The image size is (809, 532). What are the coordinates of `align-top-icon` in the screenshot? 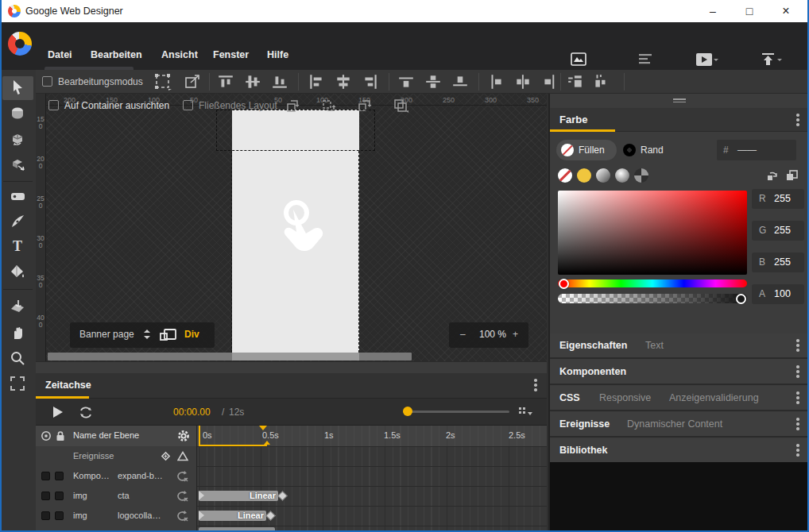 It's located at (226, 82).